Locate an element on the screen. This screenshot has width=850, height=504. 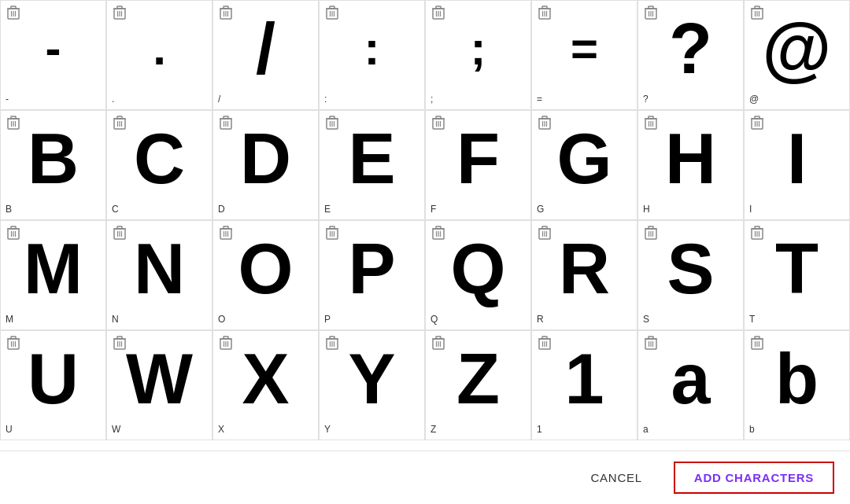
char-label: P is located at coordinates (327, 320).